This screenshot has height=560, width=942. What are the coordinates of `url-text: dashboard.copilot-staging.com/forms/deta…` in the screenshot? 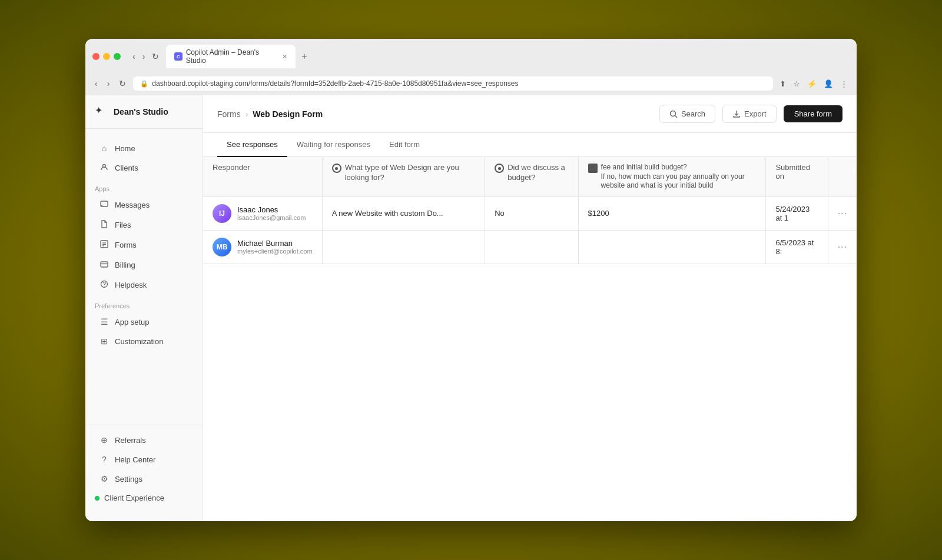 It's located at (335, 84).